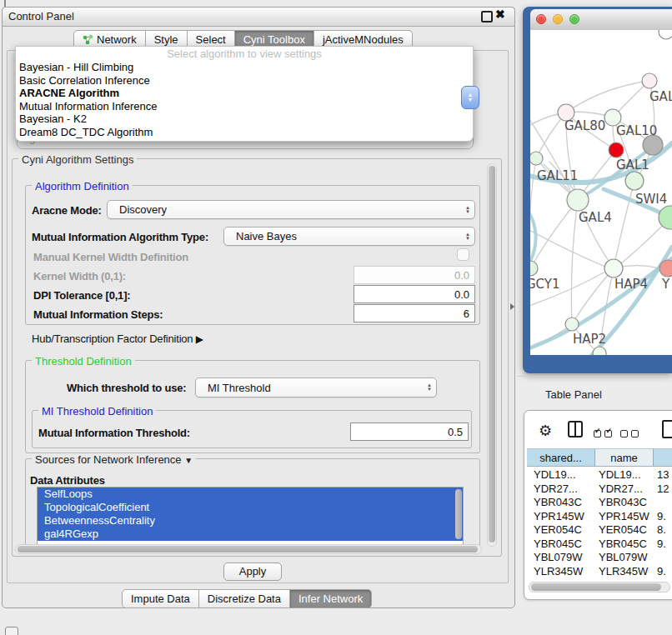  I want to click on zoom-traffic-light-icon, so click(574, 19).